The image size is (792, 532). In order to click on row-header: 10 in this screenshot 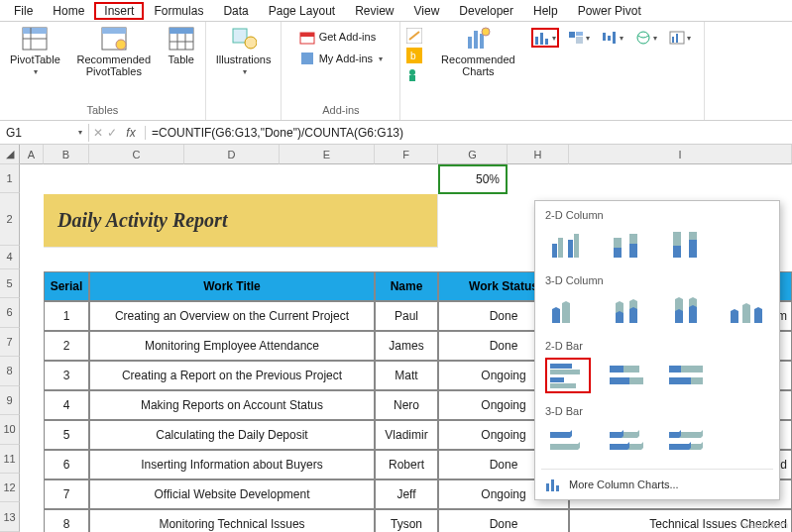, I will do `click(10, 430)`.